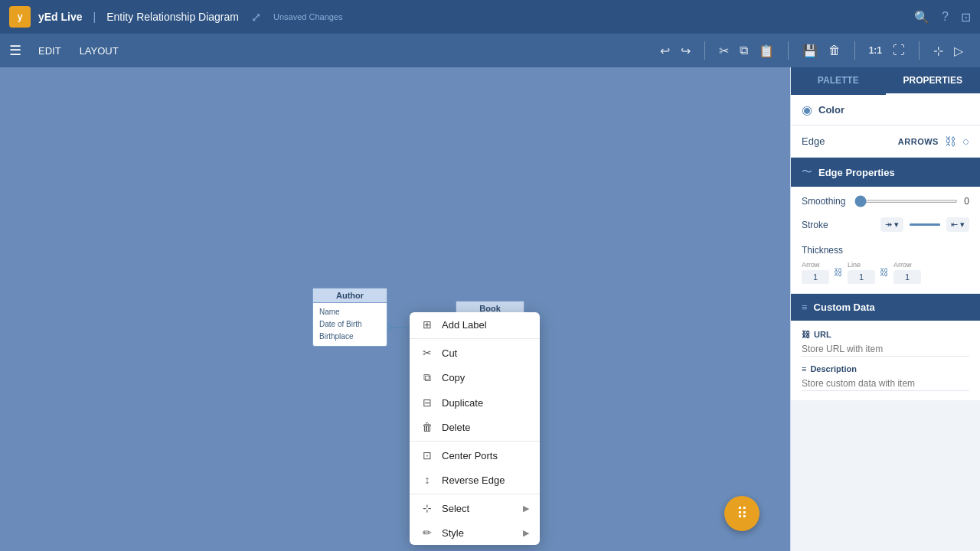 The height and width of the screenshot is (551, 980). Describe the element at coordinates (861, 272) in the screenshot. I see `line-thickness: Line` at that location.